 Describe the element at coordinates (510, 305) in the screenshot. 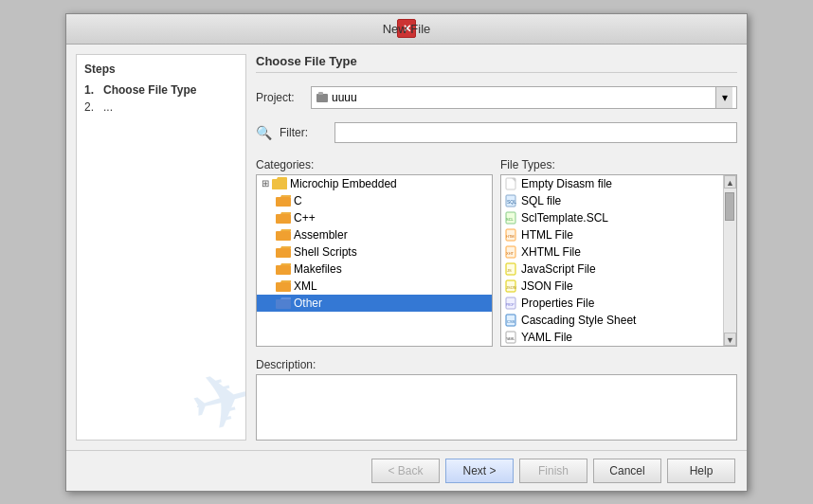

I see `svg-text: PROP` at that location.